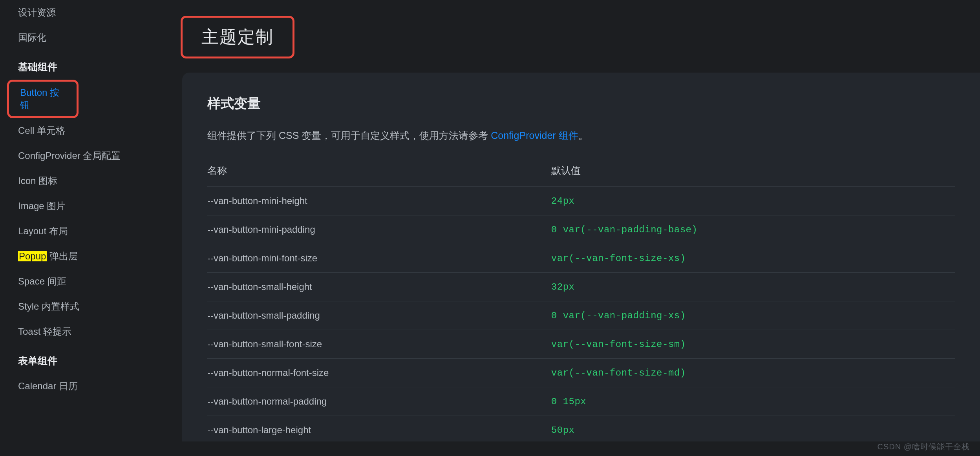 This screenshot has width=980, height=456. I want to click on table-header-value: 默认值, so click(753, 173).